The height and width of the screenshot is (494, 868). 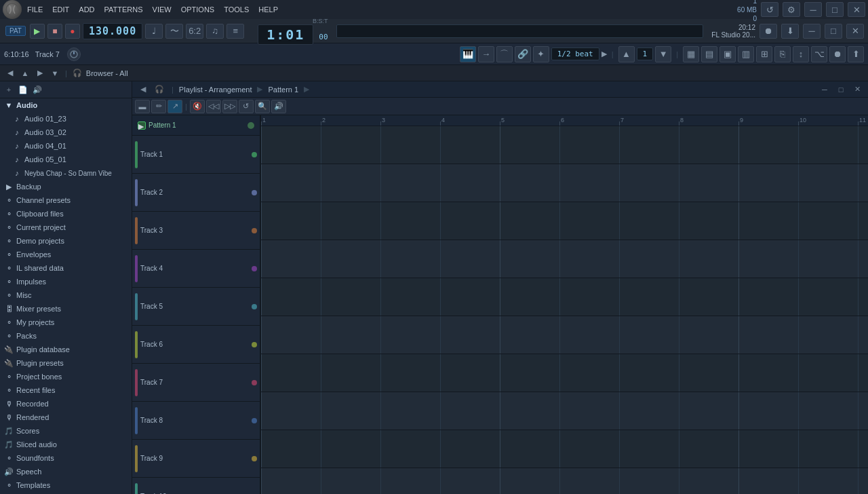 I want to click on track-header-7: Track 7, so click(x=196, y=383).